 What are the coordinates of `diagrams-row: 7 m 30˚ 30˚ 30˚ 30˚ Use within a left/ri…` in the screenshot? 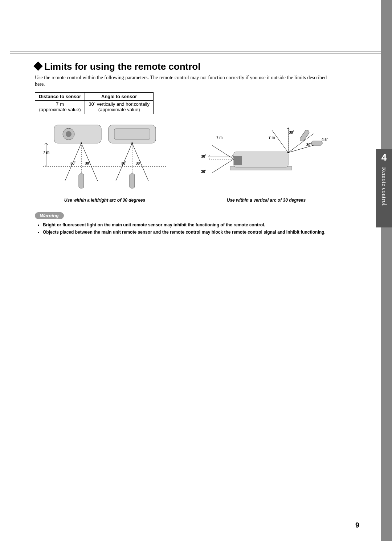 It's located at (185, 163).